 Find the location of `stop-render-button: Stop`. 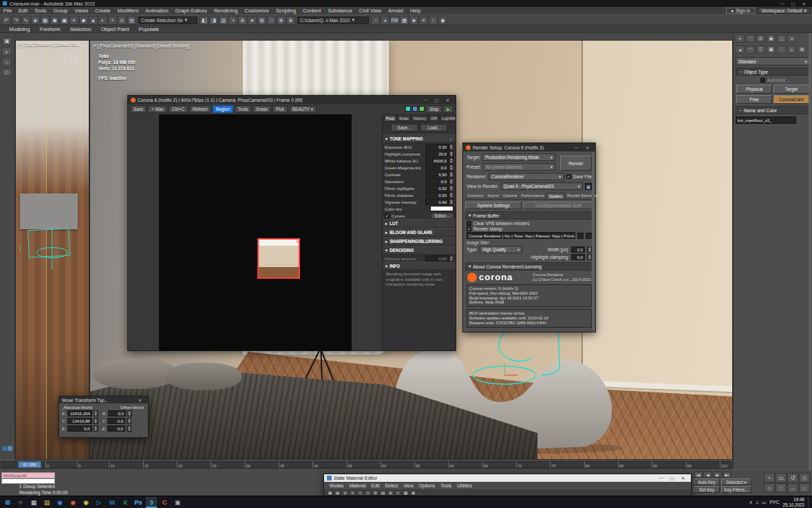

stop-render-button: Stop is located at coordinates (434, 109).